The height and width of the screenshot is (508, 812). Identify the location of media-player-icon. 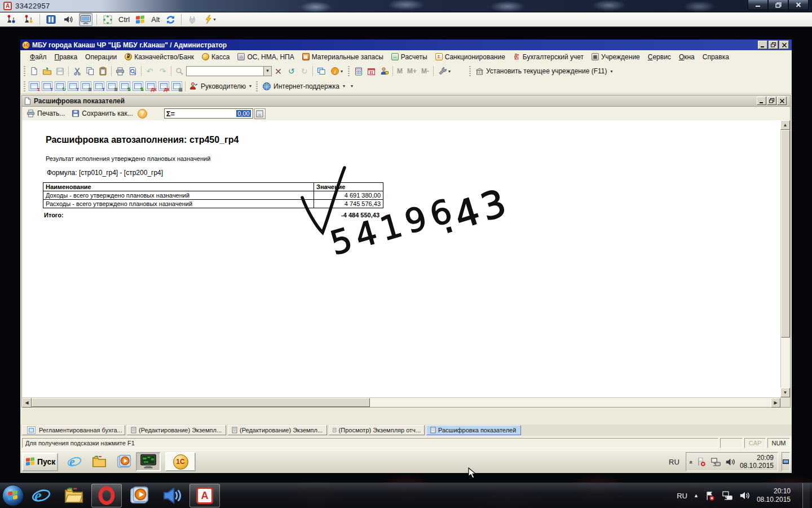
(124, 462).